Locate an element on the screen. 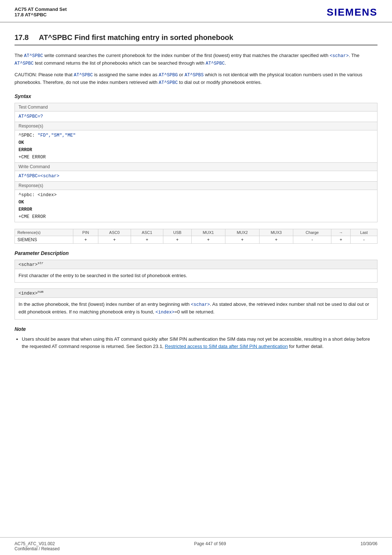  test-response-code: ^SPBC: "FD","SM","ME" OK ERROR +CME ERRO… is located at coordinates (196, 146).